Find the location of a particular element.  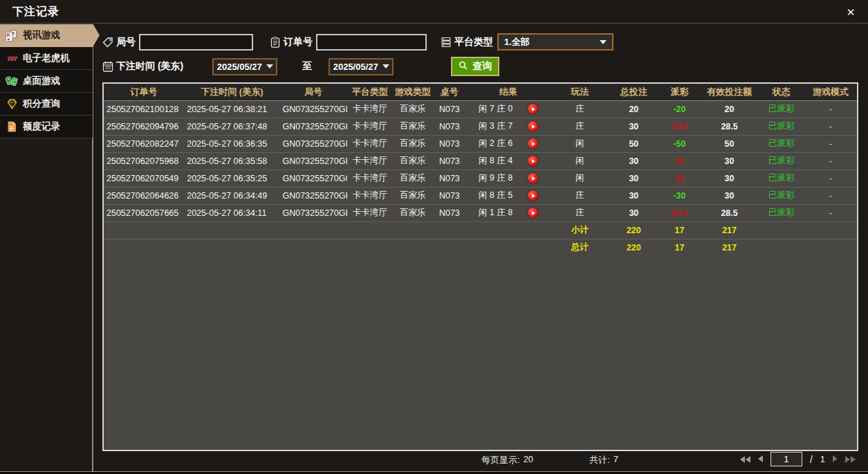

cell-result: 闲 8 庄 4 is located at coordinates (508, 161).